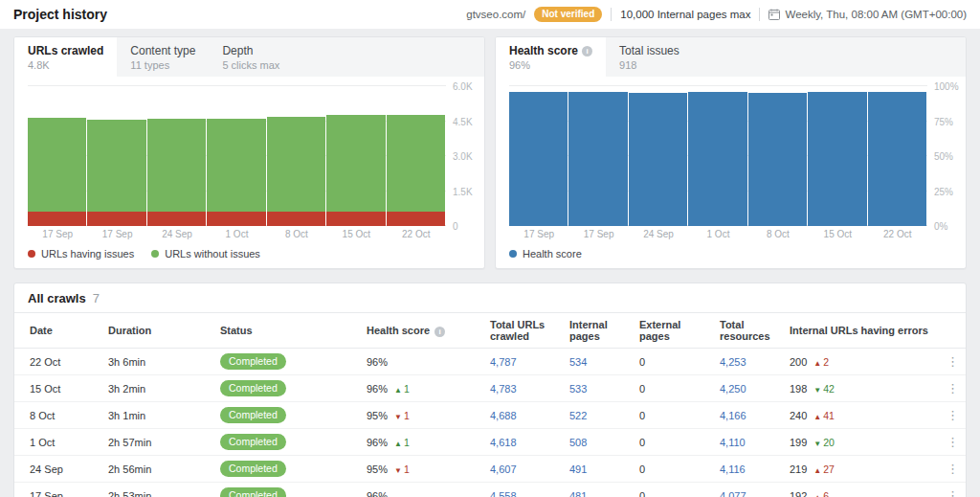 The height and width of the screenshot is (497, 980). I want to click on date-cell: 1 Oct, so click(57, 442).